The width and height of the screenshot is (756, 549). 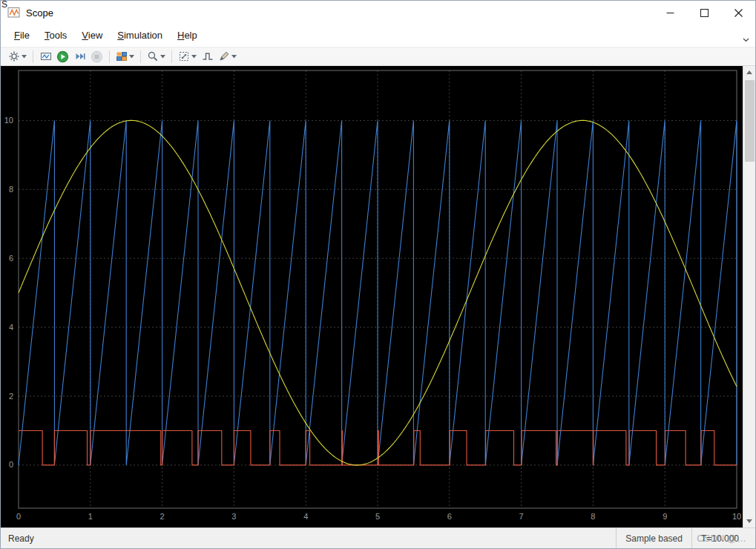 I want to click on menu-tools: Tools, so click(x=56, y=36).